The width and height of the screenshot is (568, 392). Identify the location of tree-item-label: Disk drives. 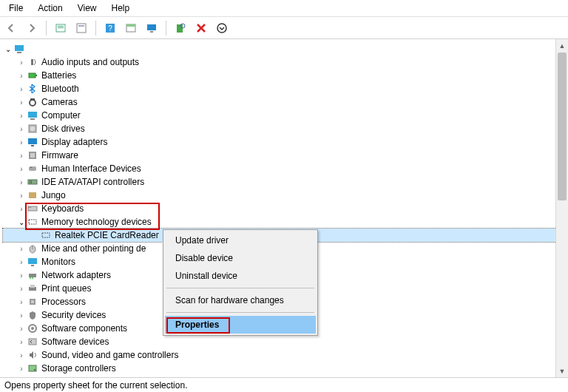
(64, 129).